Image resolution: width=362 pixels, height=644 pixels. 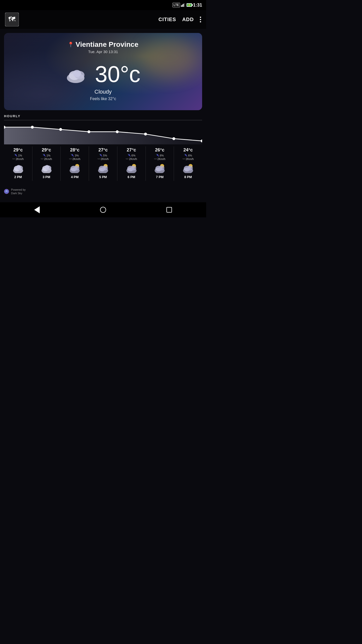 I want to click on hour-column: 28°c 🌂 3% 〰 2Km/h 4 PM, so click(x=74, y=164).